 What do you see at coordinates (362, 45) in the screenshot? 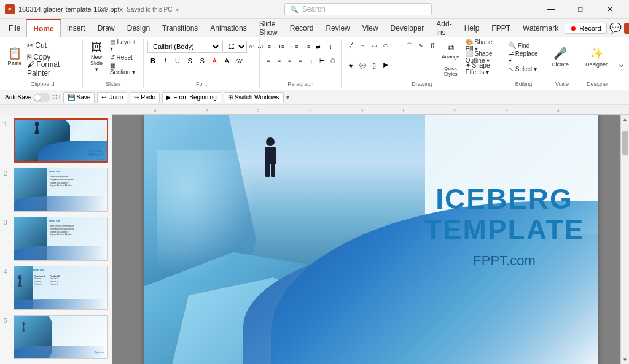
I see `shape-arrow: →` at bounding box center [362, 45].